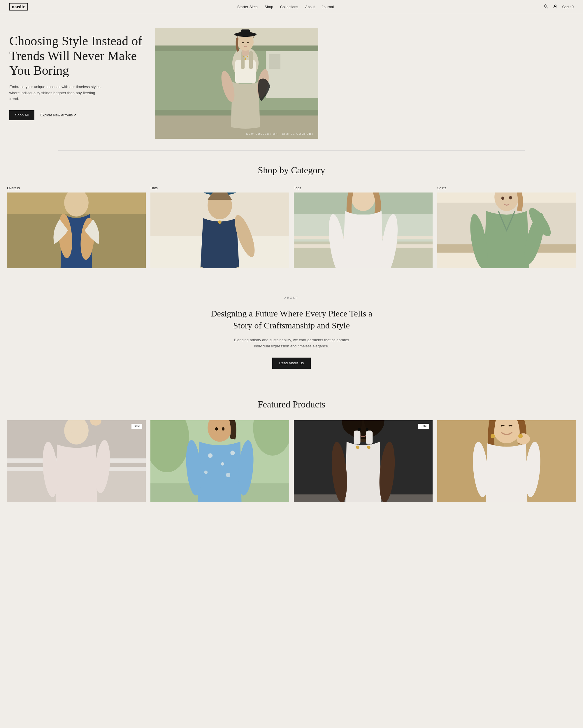 The width and height of the screenshot is (583, 728). I want to click on account-icon, so click(555, 7).